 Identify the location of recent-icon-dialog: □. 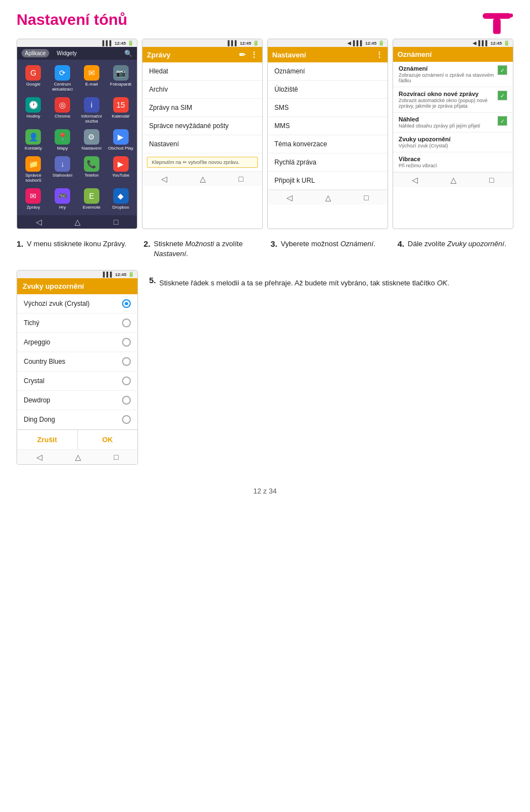
(116, 457).